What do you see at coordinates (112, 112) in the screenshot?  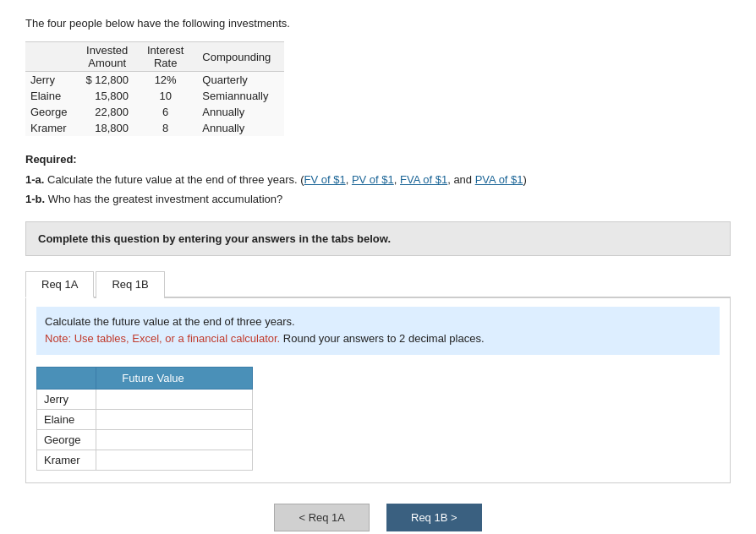 I see `invested-amount: 22,800` at bounding box center [112, 112].